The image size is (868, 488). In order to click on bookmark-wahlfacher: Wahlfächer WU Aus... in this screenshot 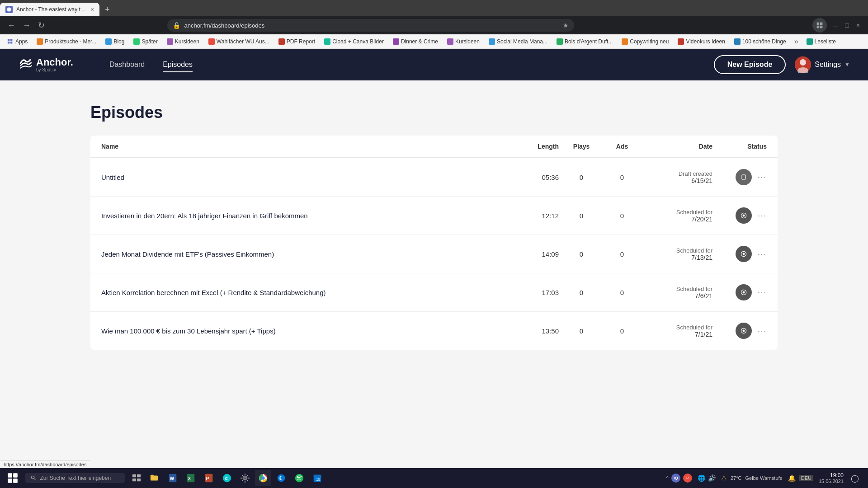, I will do `click(239, 42)`.